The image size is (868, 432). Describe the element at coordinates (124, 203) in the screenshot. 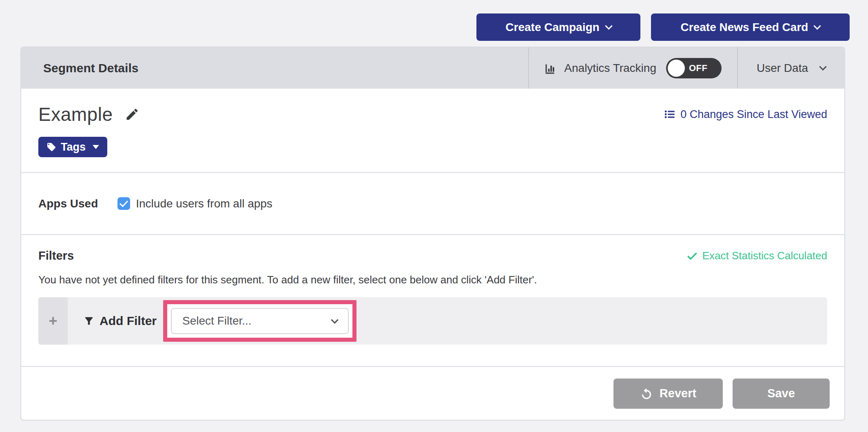

I see `include-all-apps-checkbox` at that location.